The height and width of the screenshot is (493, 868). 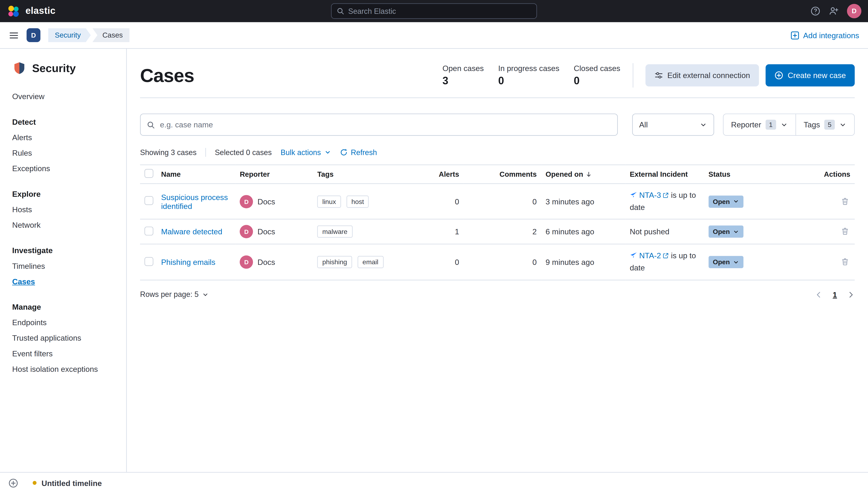 I want to click on alerts-count: 0, so click(x=436, y=202).